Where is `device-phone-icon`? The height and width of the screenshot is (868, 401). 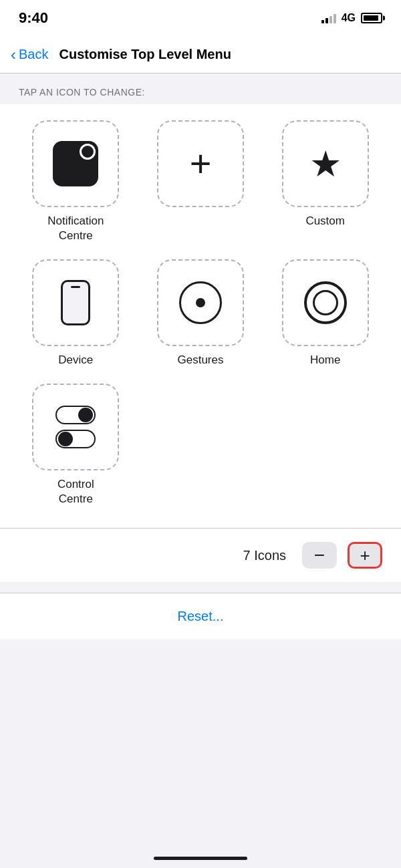 device-phone-icon is located at coordinates (76, 303).